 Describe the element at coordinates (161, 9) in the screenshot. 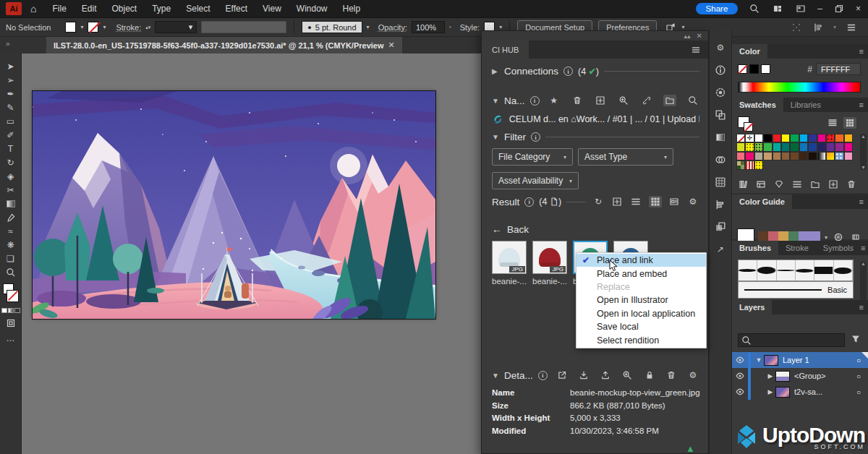

I see `menu-type: Type` at that location.